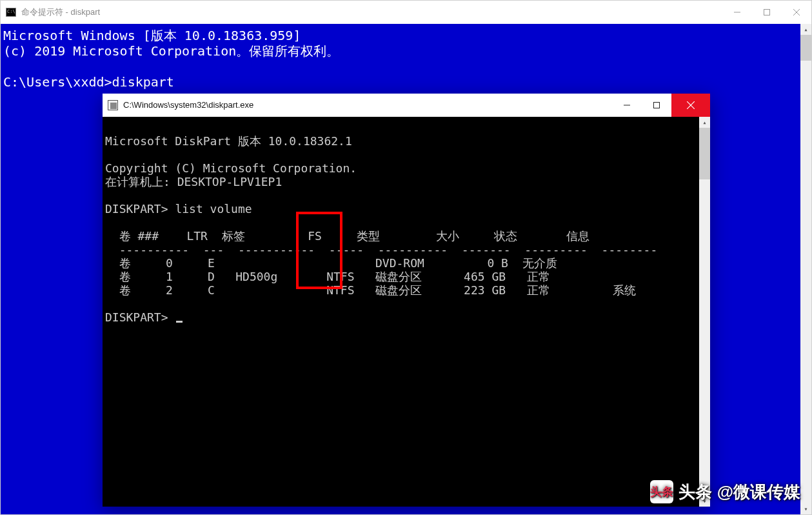 This screenshot has height=515, width=812. What do you see at coordinates (767, 12) in the screenshot?
I see `maximize-button` at bounding box center [767, 12].